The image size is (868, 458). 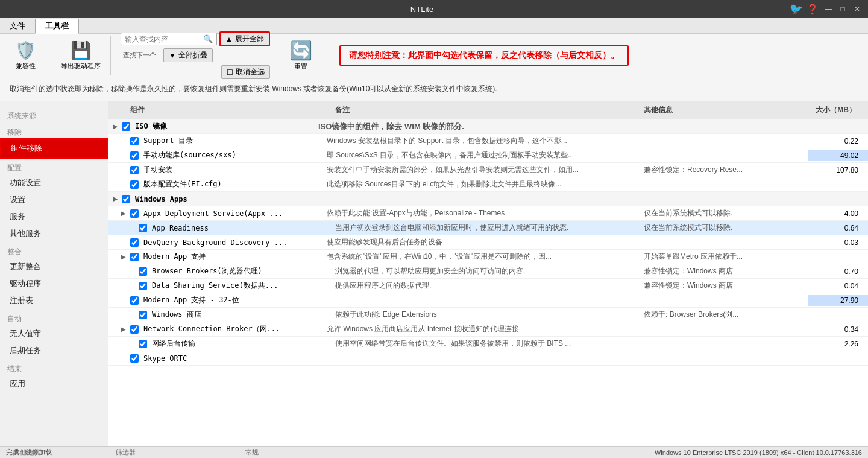 I want to click on sidebar-item-services: 服务, so click(x=54, y=217).